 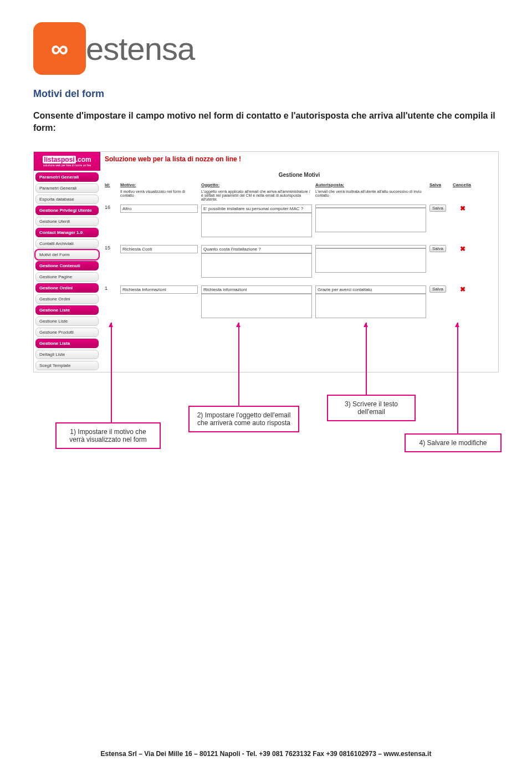 What do you see at coordinates (266, 49) in the screenshot?
I see `brand-logo: ∞ estensa` at bounding box center [266, 49].